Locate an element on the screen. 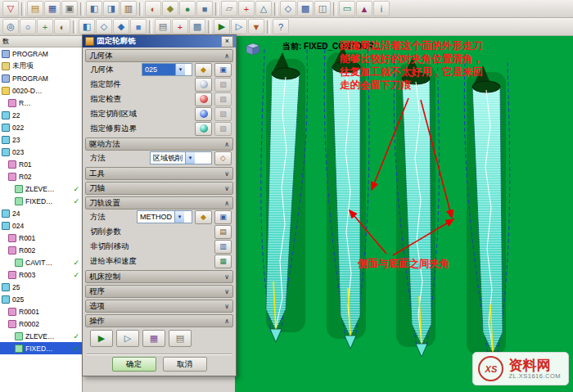  toolbar-icon: ▣ is located at coordinates (70, 8).